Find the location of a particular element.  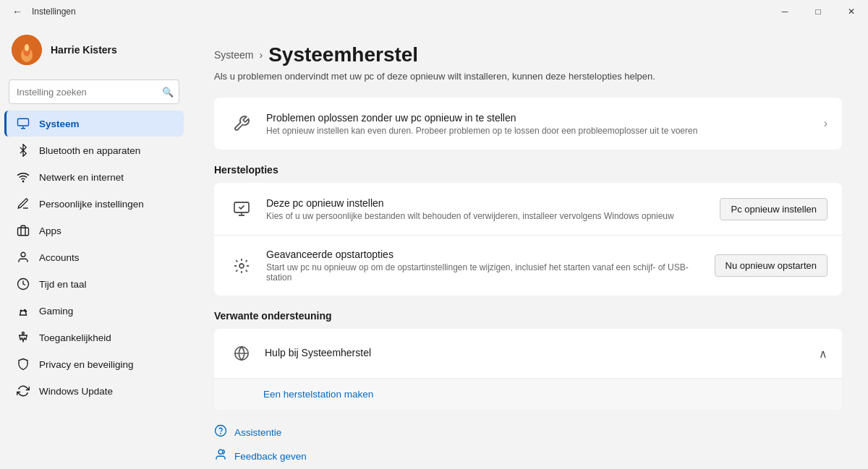

advanced-boot-desc: Start uw pc nu opnieuw op om de opstarti… is located at coordinates (485, 272).